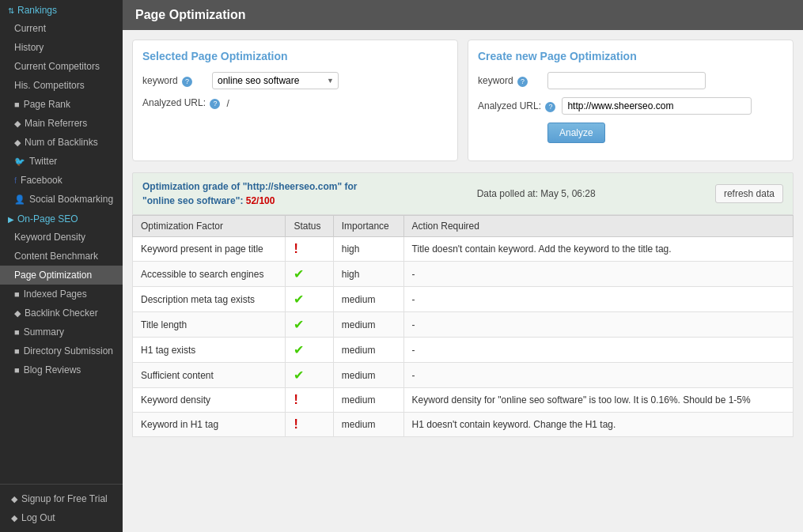  Describe the element at coordinates (209, 274) in the screenshot. I see `cell-factor: Accessible to search engines` at that location.